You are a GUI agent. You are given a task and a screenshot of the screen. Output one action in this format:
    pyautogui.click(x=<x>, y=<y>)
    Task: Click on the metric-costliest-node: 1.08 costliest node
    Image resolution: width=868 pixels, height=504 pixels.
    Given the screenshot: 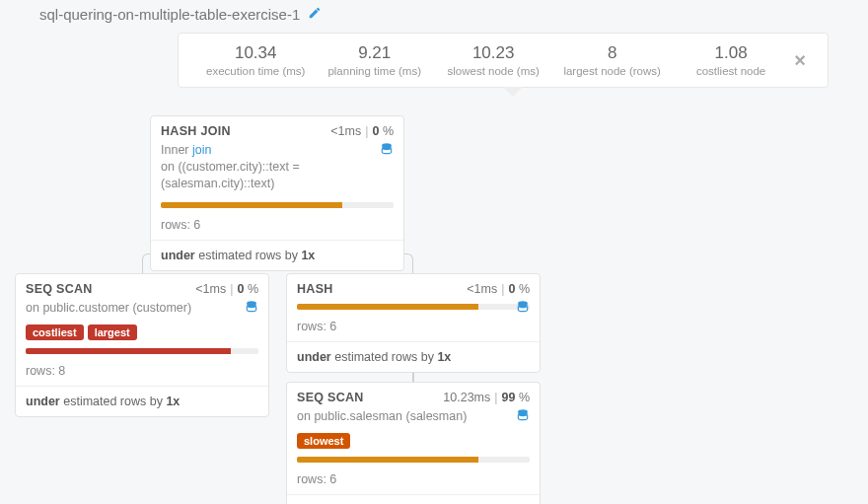 What is the action you would take?
    pyautogui.click(x=731, y=60)
    